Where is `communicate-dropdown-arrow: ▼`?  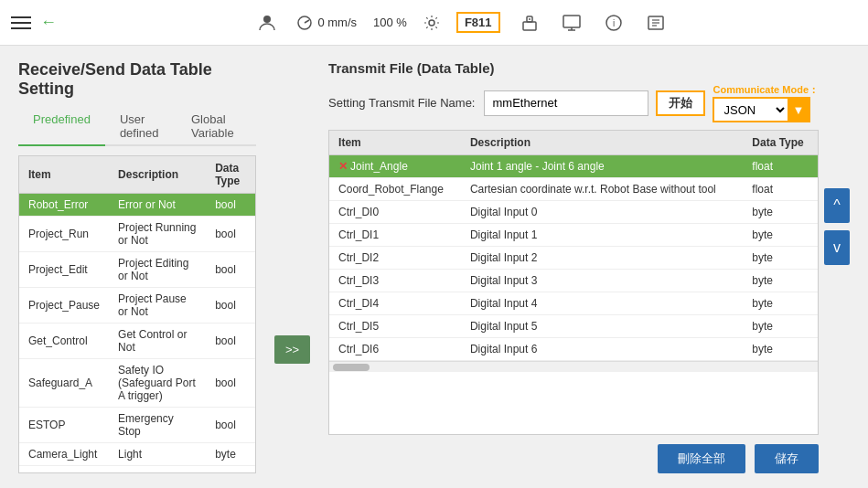 communicate-dropdown-arrow: ▼ is located at coordinates (798, 110).